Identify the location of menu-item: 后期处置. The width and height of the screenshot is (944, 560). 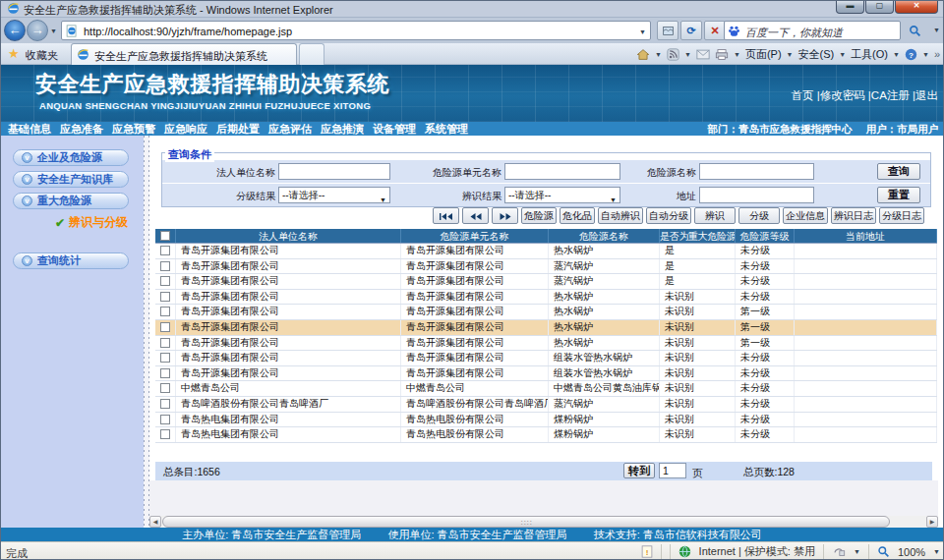
(238, 130).